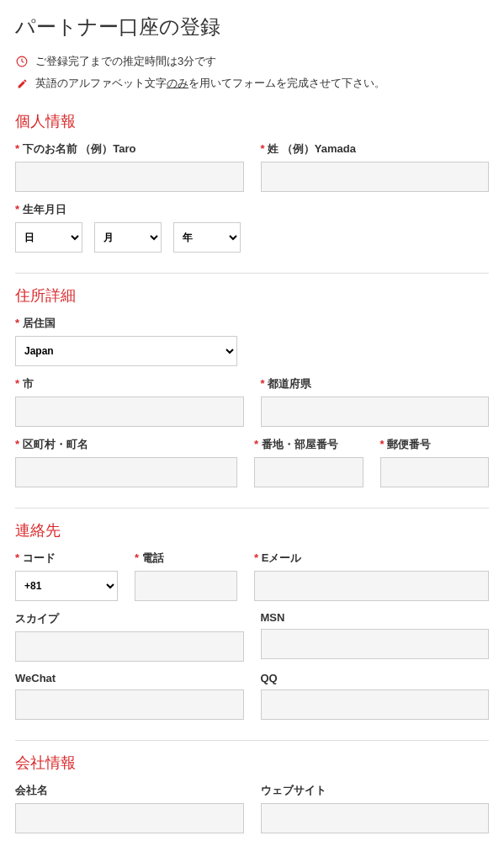  What do you see at coordinates (375, 644) in the screenshot?
I see `input-msn` at bounding box center [375, 644].